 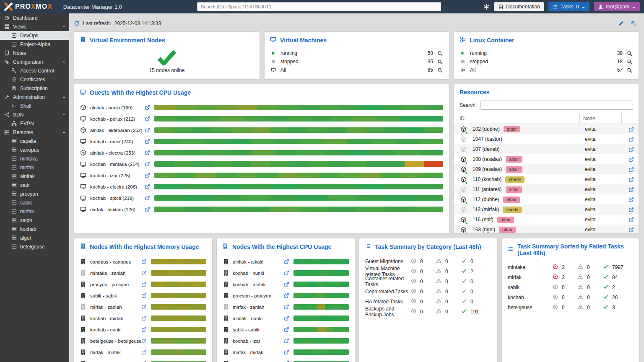 I want to click on sidebar-item-shell: Shell, so click(x=34, y=106).